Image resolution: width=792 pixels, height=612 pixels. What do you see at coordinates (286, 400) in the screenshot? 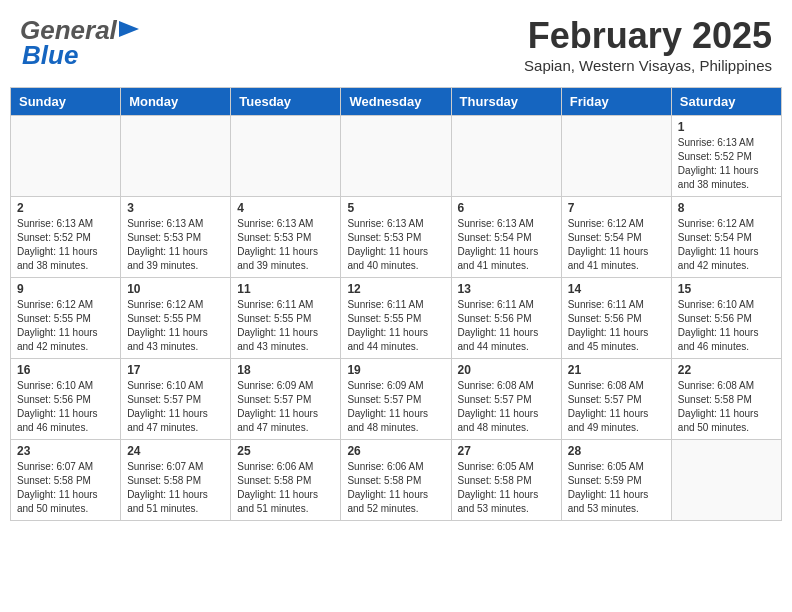
I see `day-cell-3-2: 18Sunrise: 6:09 AM Sunset: 5:57 PM Dayli…` at bounding box center [286, 400].